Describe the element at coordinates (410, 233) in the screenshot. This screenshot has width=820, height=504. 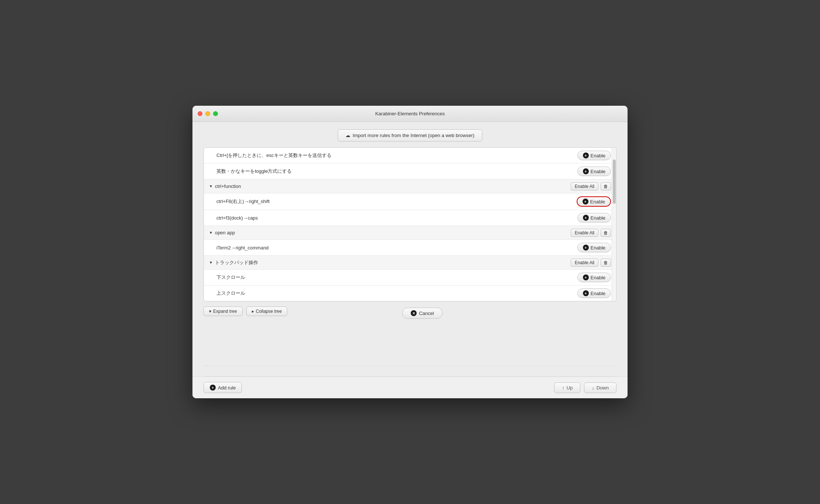
I see `group-header-open-app: ▼ open app Enable All 🗑` at that location.